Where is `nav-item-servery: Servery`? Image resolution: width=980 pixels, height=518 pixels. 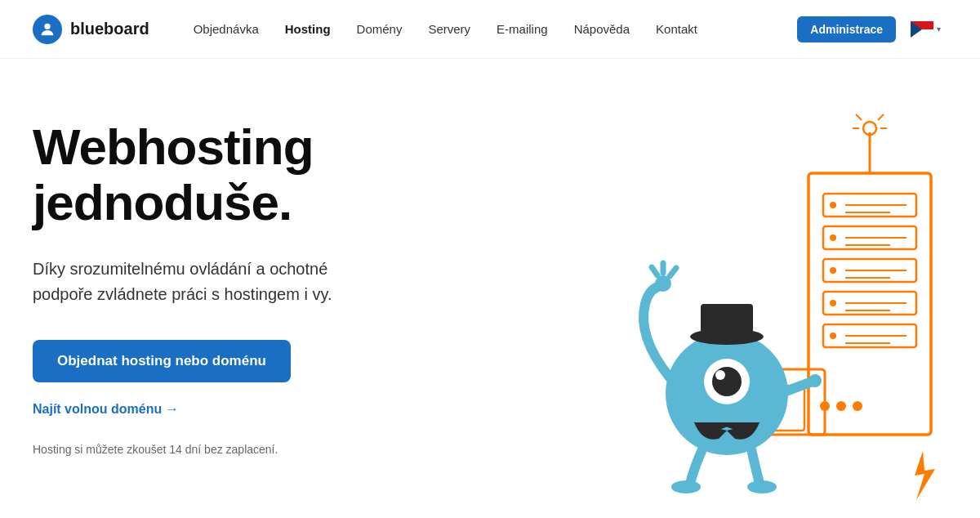
nav-item-servery: Servery is located at coordinates (449, 29).